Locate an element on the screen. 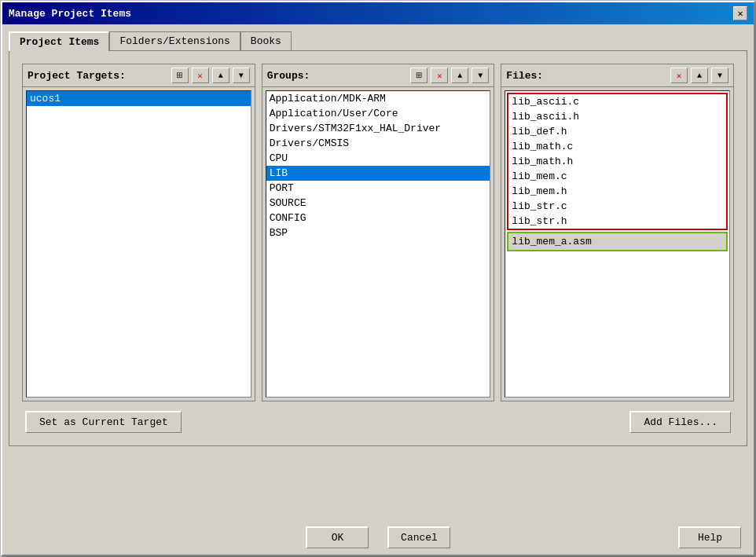  list-item: Drivers/STM32F1xx_HAL_Driver is located at coordinates (379, 129).